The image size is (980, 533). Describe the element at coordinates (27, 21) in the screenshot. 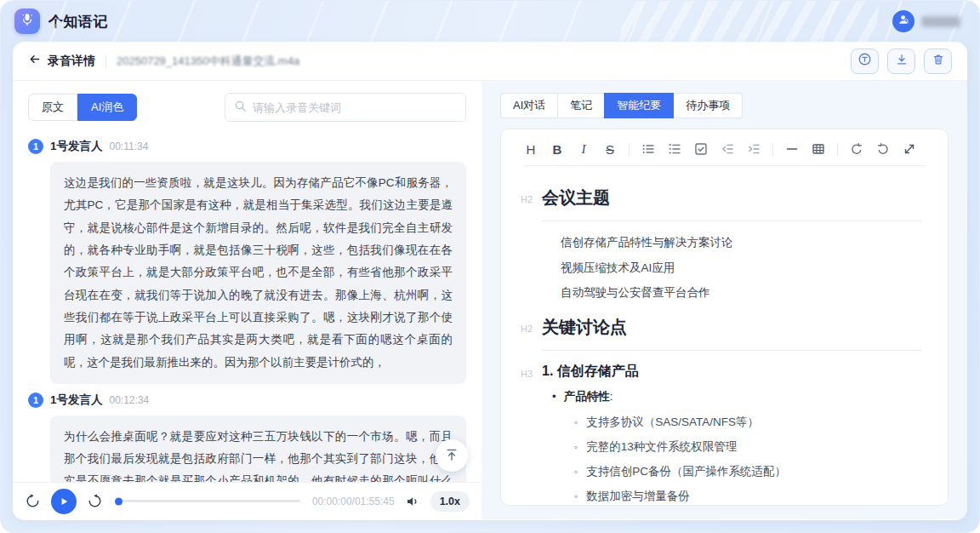

I see `app-logo` at that location.